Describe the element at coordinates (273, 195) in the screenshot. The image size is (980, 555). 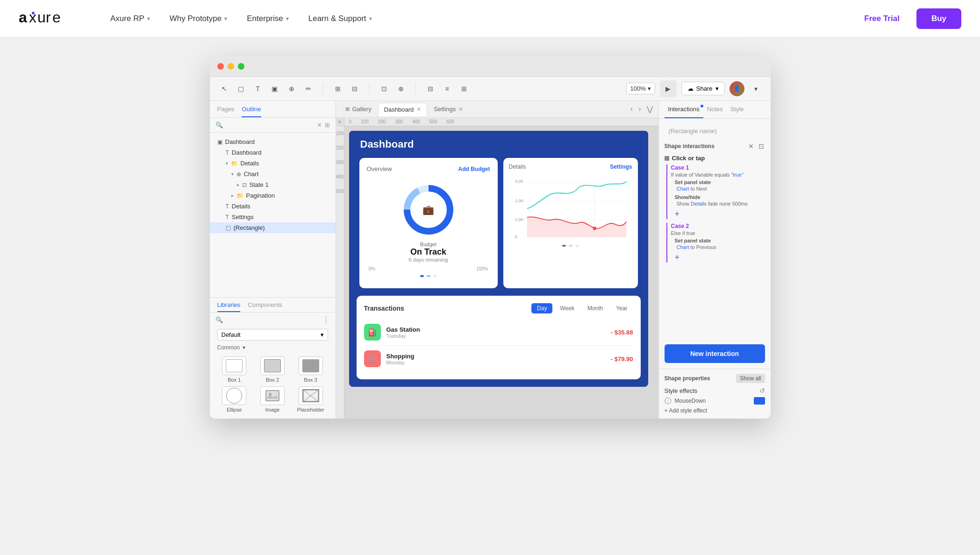
I see `tree-item-pagination: ▸ 📁 Pagination` at that location.